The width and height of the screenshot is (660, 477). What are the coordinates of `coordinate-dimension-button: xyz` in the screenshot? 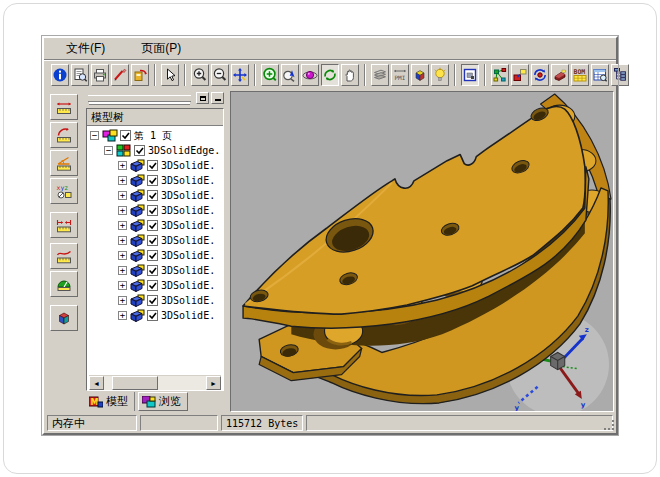 It's located at (64, 191).